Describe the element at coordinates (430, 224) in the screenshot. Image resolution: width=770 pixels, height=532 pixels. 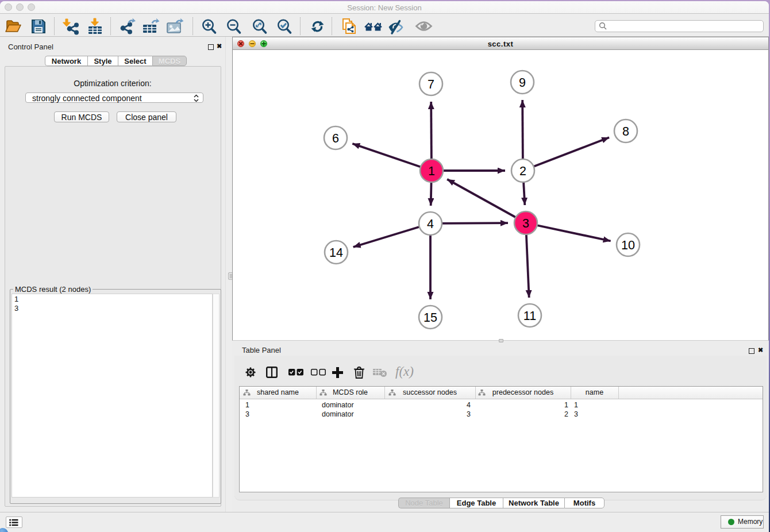
I see `svg-text: 4` at that location.